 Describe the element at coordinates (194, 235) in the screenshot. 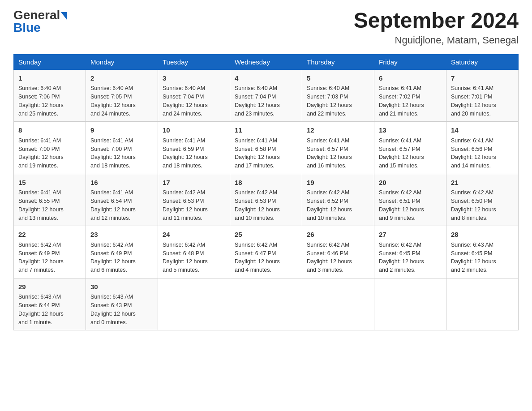

I see `day-number: 24` at that location.